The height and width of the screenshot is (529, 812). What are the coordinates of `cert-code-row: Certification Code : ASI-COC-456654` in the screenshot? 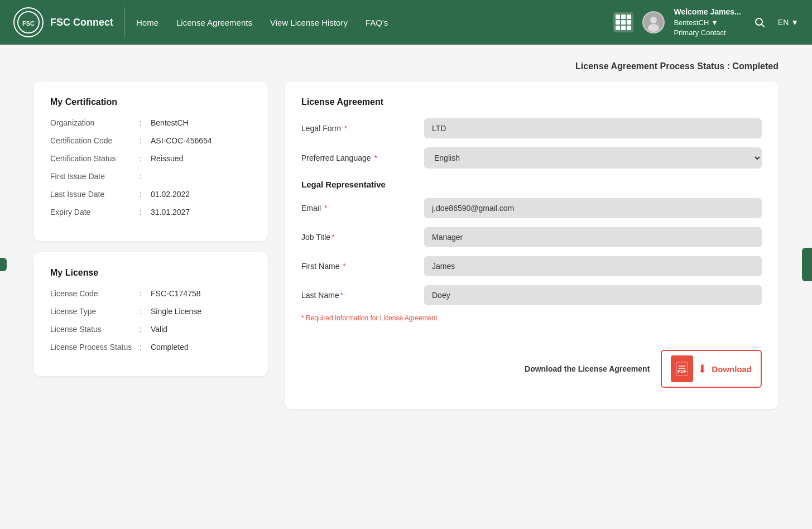 It's located at (151, 141).